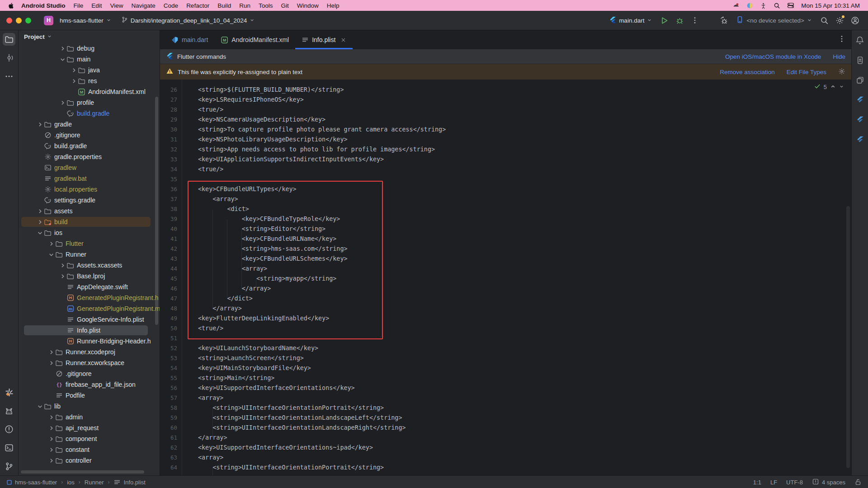 This screenshot has height=488, width=868. What do you see at coordinates (505, 229) in the screenshot?
I see `code-line-40: 40 <string>Editor</string>` at bounding box center [505, 229].